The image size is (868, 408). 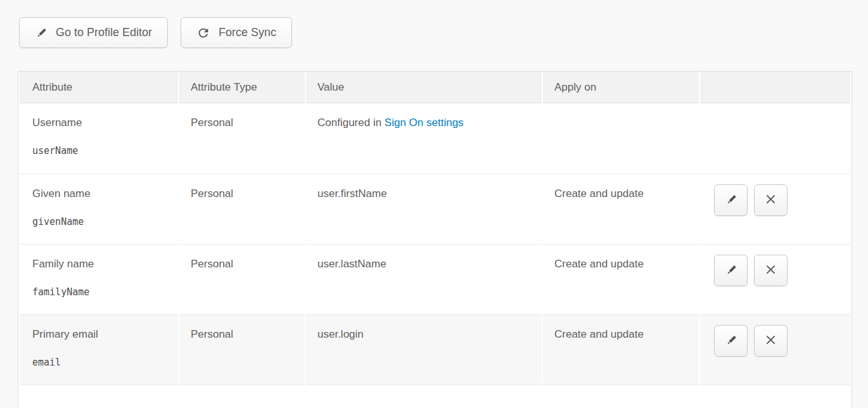 I want to click on sign-on-settings-link: Sign On settings, so click(x=424, y=123).